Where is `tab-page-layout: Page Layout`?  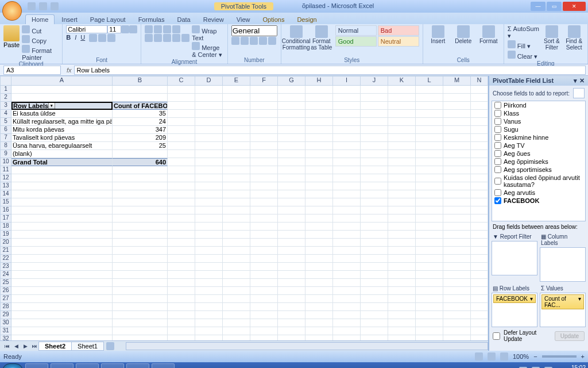
tab-page-layout: Page Layout is located at coordinates (108, 20).